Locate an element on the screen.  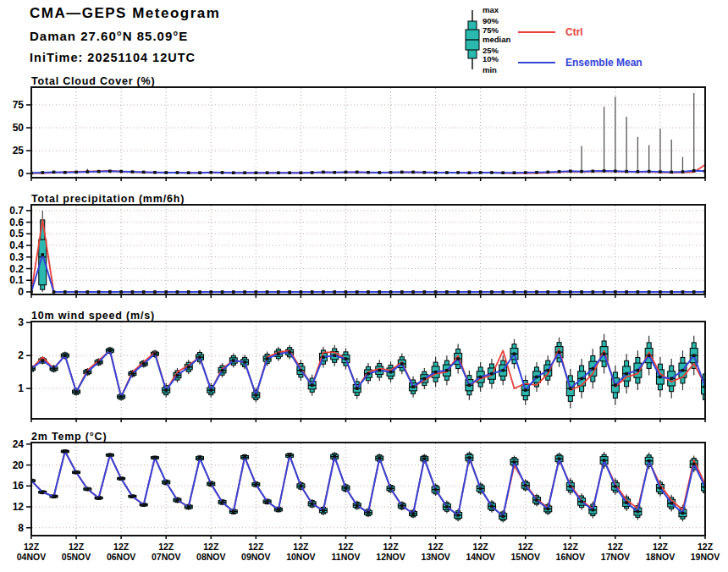
y-tick-label: 0.2 is located at coordinates (17, 269).